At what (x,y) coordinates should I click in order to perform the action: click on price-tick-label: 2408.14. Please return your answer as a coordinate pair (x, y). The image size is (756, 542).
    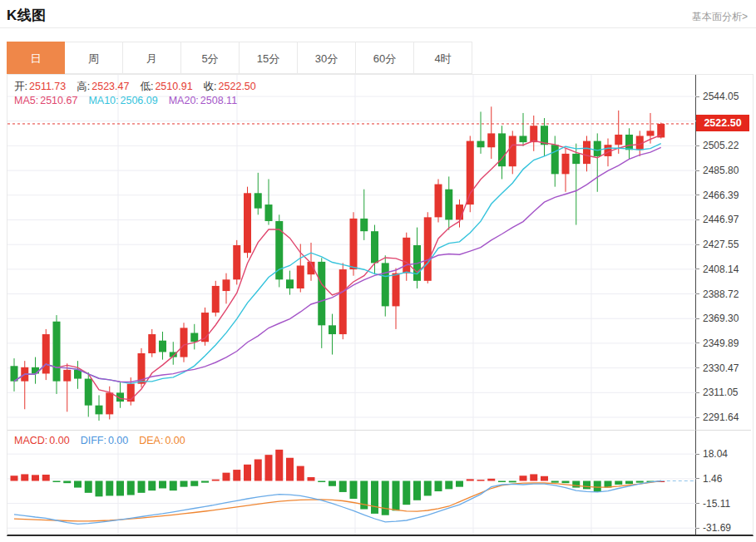
    Looking at the image, I should click on (717, 269).